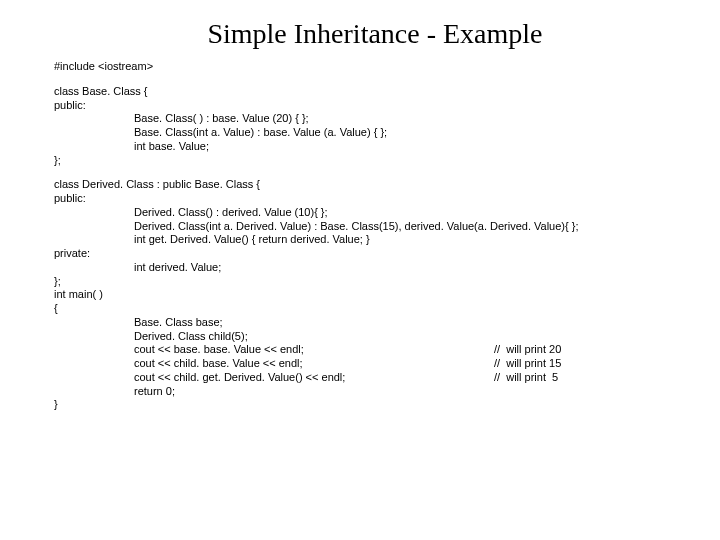 This screenshot has width=720, height=540. What do you see at coordinates (377, 337) in the screenshot?
I see `code-line: Derived. Class child(5);` at bounding box center [377, 337].